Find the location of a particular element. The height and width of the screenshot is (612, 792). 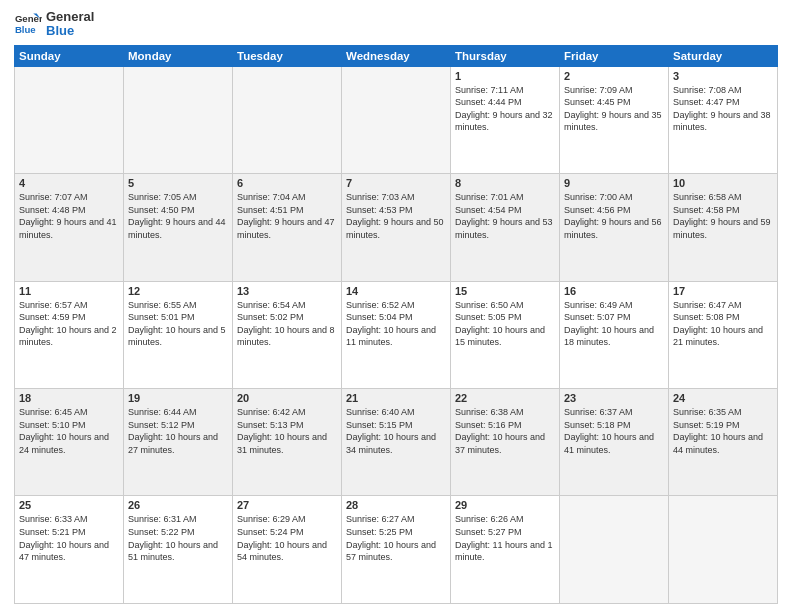

col-header-tuesday: Tuesday is located at coordinates (288, 56).